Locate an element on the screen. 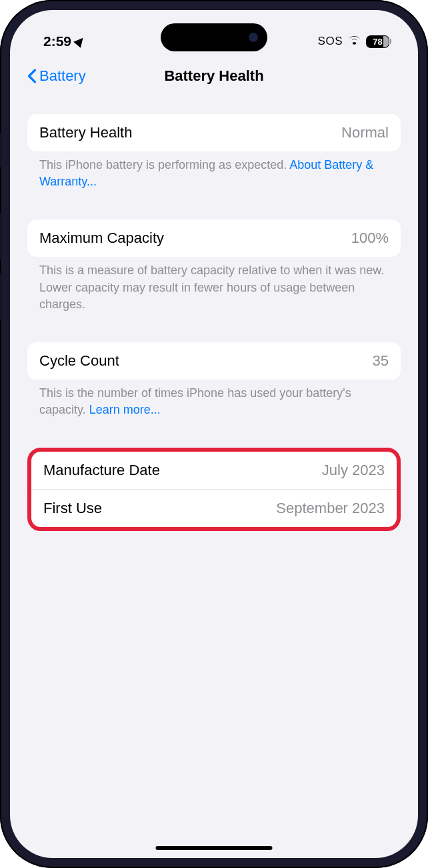  max-capacity-row: Maximum Capacity 100% is located at coordinates (214, 238).